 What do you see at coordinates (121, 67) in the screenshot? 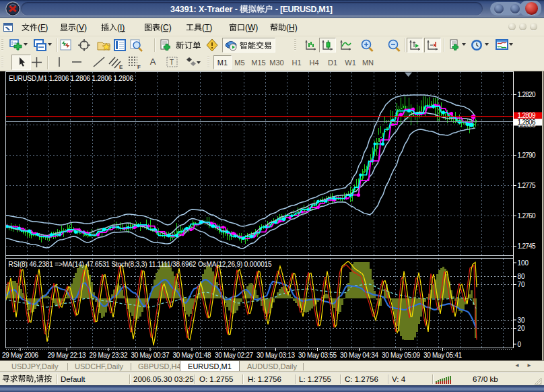
I see `svg-text: E` at bounding box center [121, 67].